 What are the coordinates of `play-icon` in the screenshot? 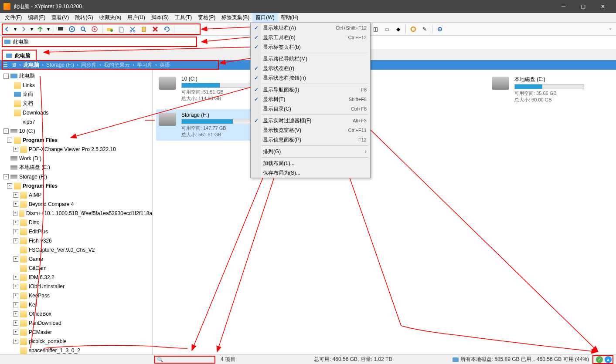 It's located at (95, 29).